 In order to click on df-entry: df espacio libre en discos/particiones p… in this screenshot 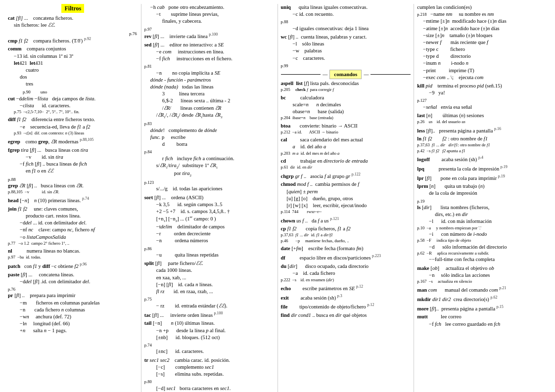, I will do `click(346, 258)`.